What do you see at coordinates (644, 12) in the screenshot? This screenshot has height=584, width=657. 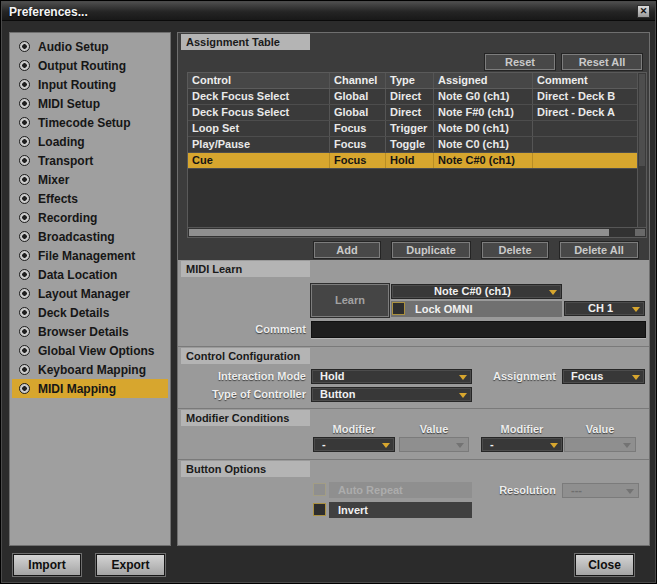 I see `close-icon: ✕` at bounding box center [644, 12].